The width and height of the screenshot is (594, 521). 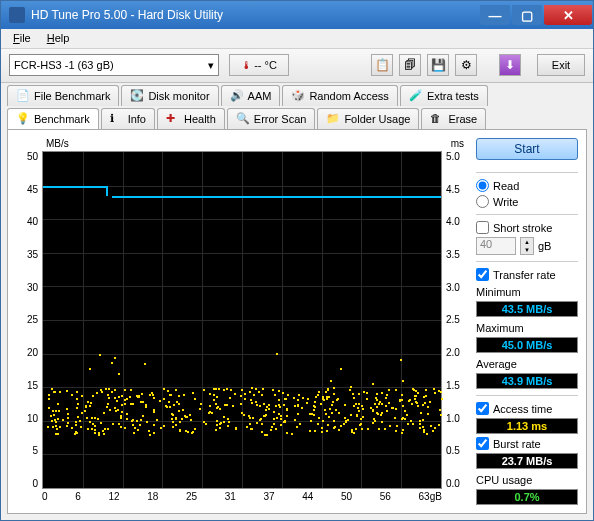 I want to click on min-value: 43.5 MB/s, so click(x=527, y=309).